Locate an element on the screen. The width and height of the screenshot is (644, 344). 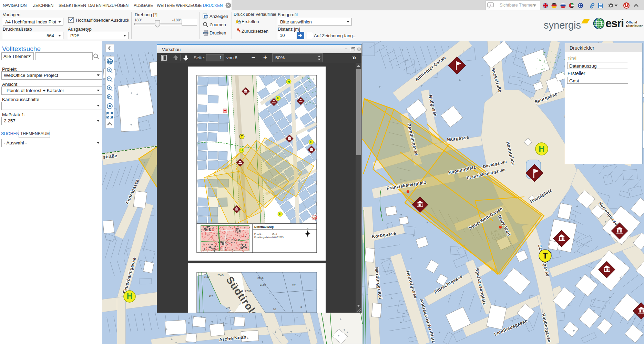
svg-text: 422 is located at coordinates (211, 296).